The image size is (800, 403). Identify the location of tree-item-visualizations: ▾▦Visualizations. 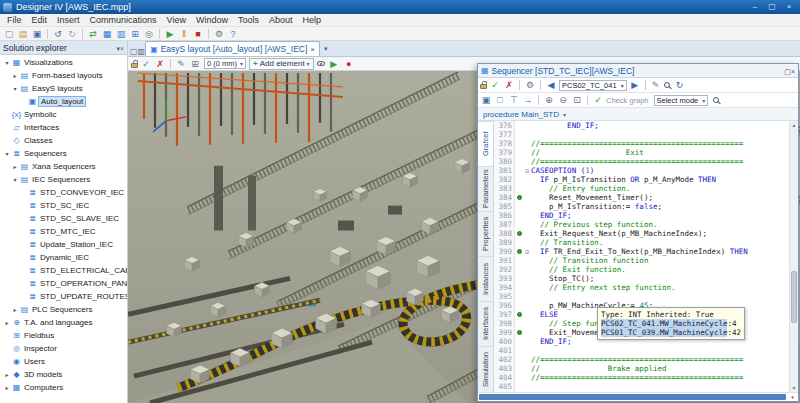
(64, 62).